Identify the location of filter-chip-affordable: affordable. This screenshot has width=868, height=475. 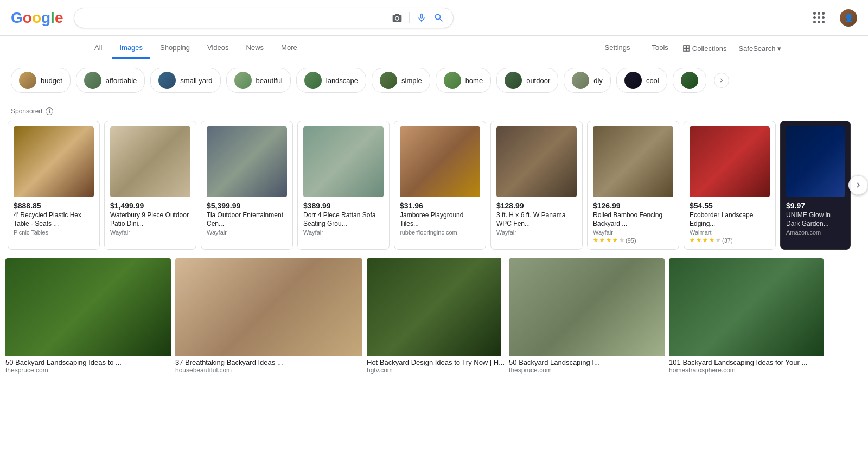
(111, 80).